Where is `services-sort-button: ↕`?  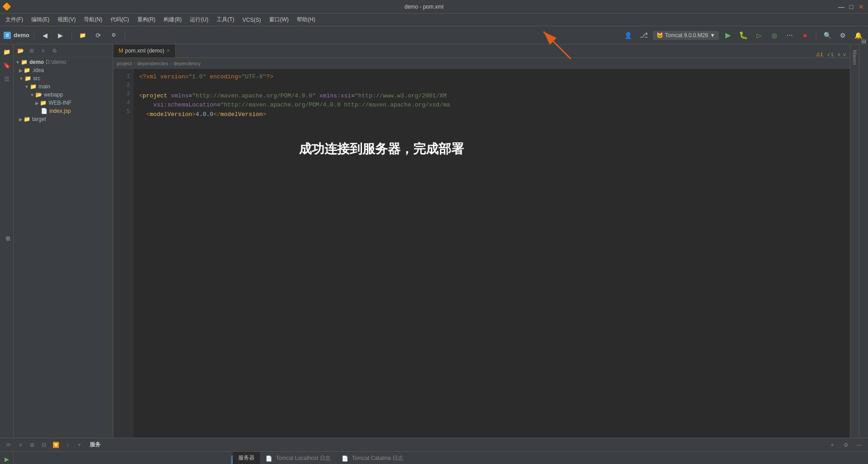
services-sort-button: ↕ is located at coordinates (68, 445).